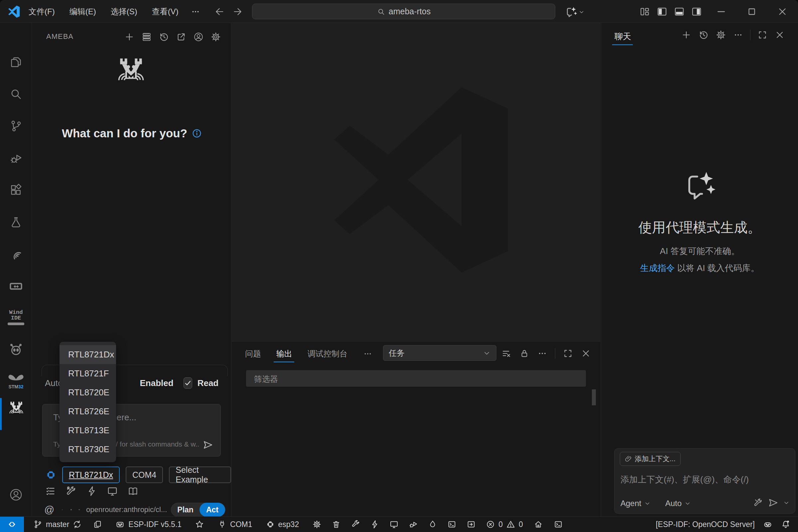 The width and height of the screenshot is (798, 532). I want to click on scales-icon, so click(79, 510).